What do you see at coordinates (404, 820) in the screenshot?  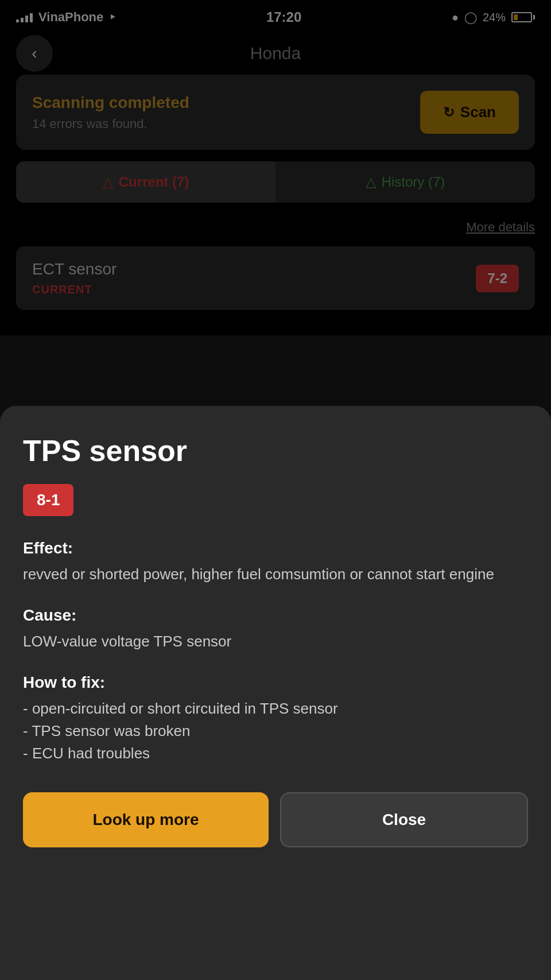 I see `close-button: Close` at bounding box center [404, 820].